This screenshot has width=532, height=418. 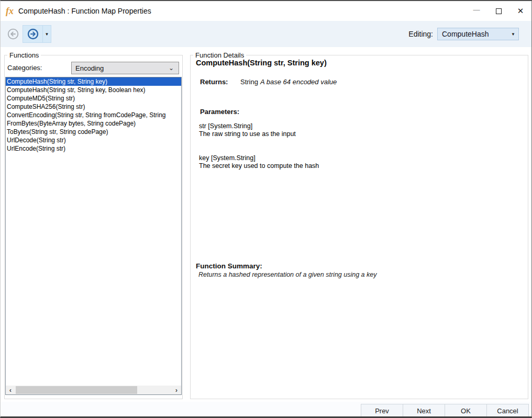 What do you see at coordinates (93, 140) in the screenshot?
I see `function-list-item: UrlDecode(String str)` at bounding box center [93, 140].